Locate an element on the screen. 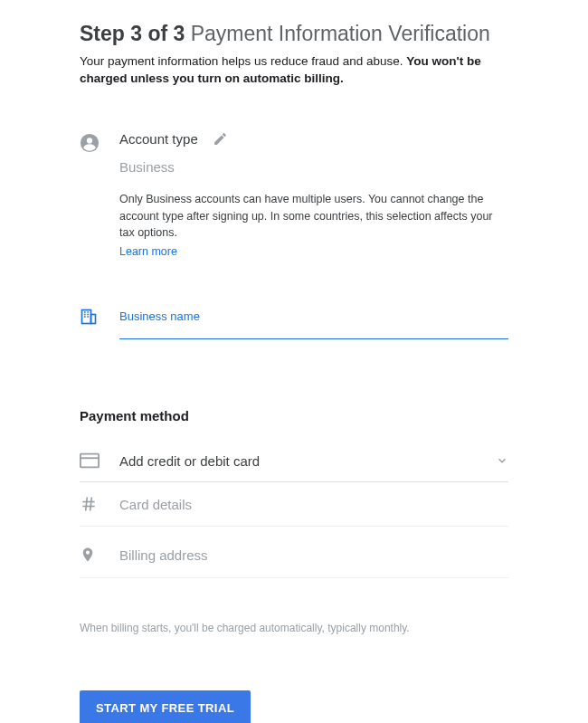  step-indicator: Step 3 of 3 is located at coordinates (132, 33).